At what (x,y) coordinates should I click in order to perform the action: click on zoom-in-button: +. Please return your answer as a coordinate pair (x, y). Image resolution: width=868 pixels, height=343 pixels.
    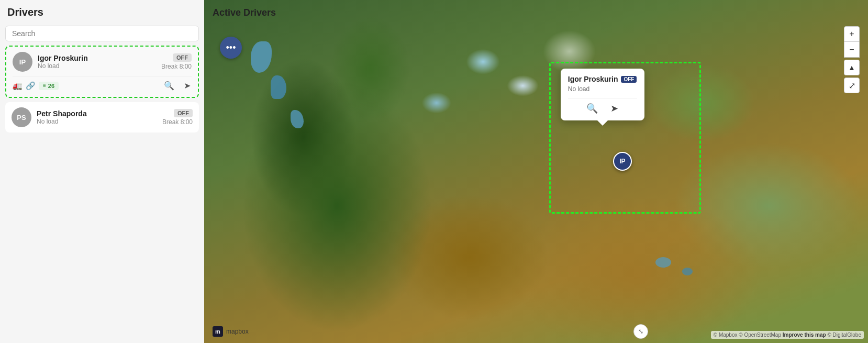
    Looking at the image, I should click on (852, 34).